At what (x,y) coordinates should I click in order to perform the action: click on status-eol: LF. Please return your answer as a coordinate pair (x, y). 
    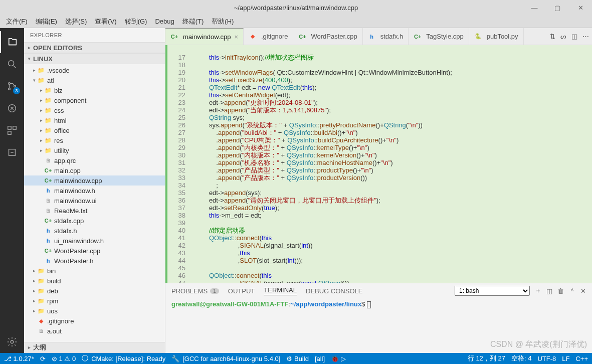
    Looking at the image, I should click on (565, 359).